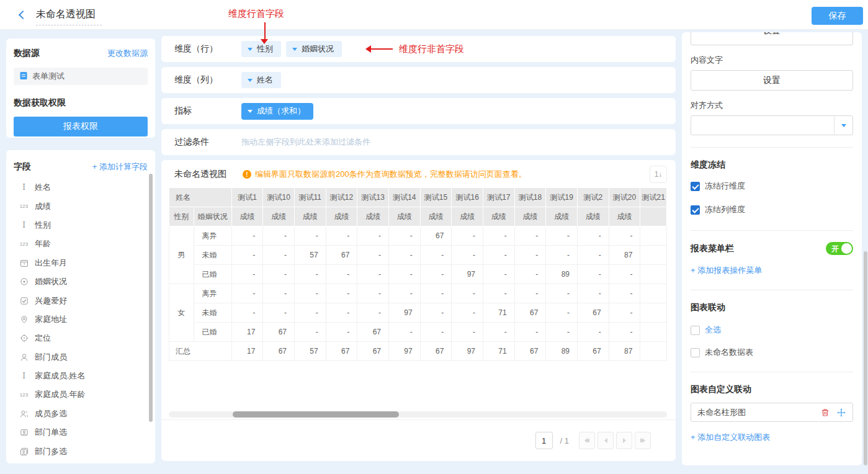 The width and height of the screenshot is (868, 474). I want to click on menu-bar-toggle: 开, so click(839, 248).